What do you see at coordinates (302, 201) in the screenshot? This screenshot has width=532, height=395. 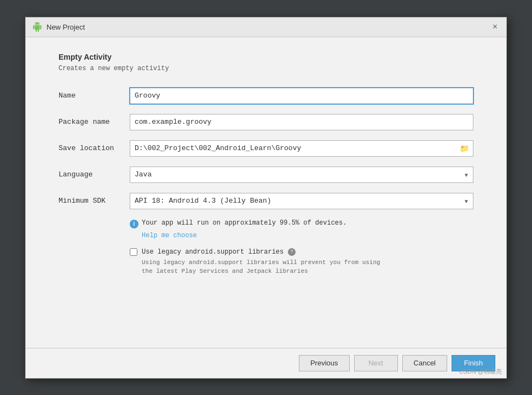 I see `sdk-control: API 16: Android 4.1 (Jelly Bean) API 17:…` at bounding box center [302, 201].